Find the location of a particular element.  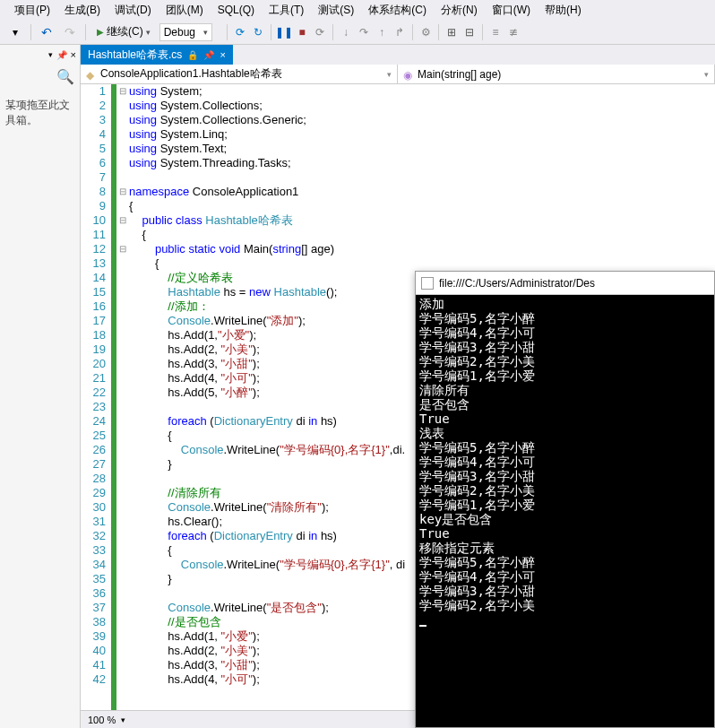

tab-title: Hashtable哈希表.cs is located at coordinates (134, 56).